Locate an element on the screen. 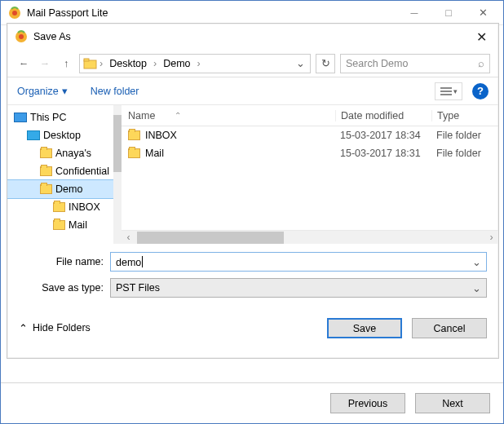 The image size is (504, 424). search-placeholder: Search Demo is located at coordinates (377, 64).